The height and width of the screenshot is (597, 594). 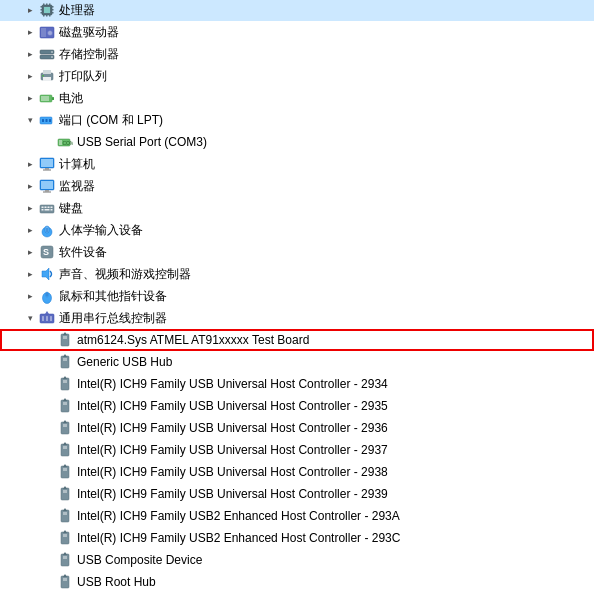 I want to click on audio-icon, so click(x=47, y=274).